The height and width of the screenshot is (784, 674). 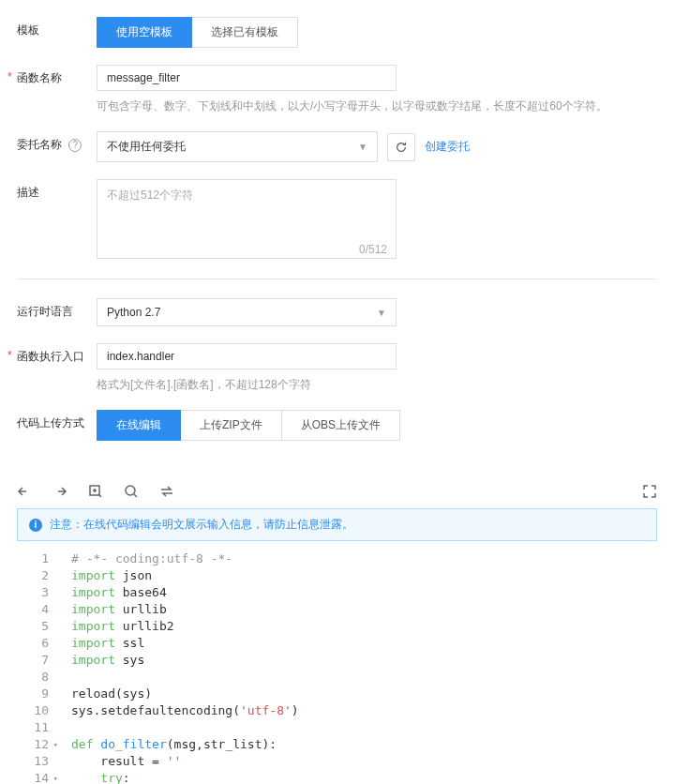 I want to click on handler-label: 函数执行入口, so click(x=56, y=354).